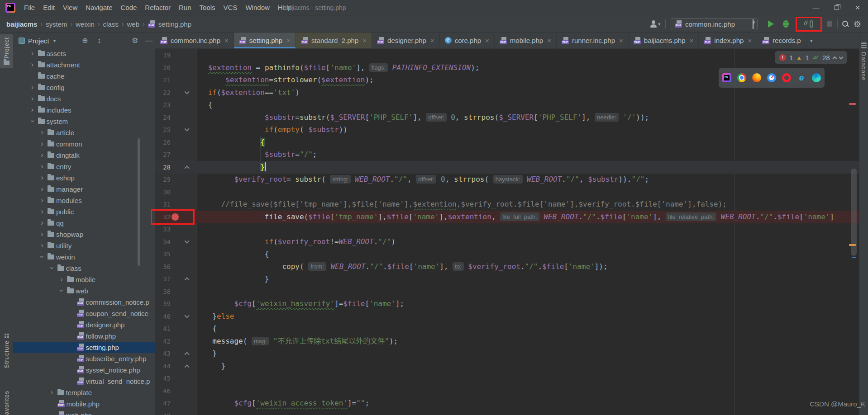 This screenshot has width=868, height=415. Describe the element at coordinates (593, 41) in the screenshot. I see `tab-runner.inc.php: runner.inc.php×` at that location.